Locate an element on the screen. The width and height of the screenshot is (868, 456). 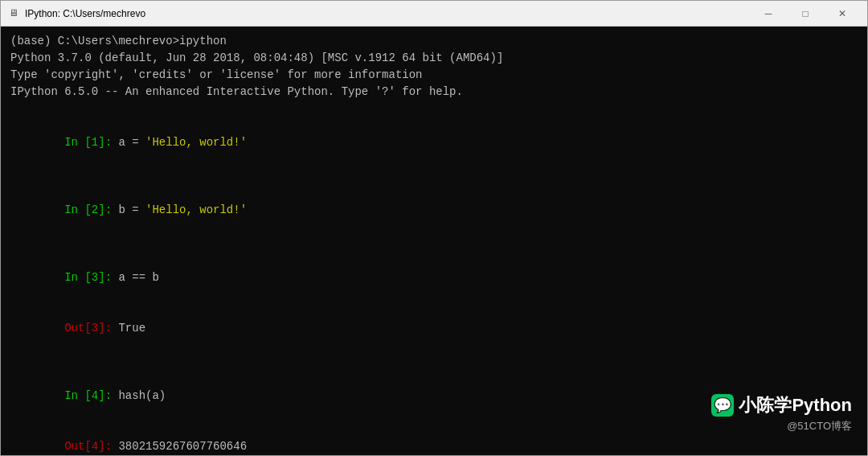
minimize-button: ─ is located at coordinates (768, 14).